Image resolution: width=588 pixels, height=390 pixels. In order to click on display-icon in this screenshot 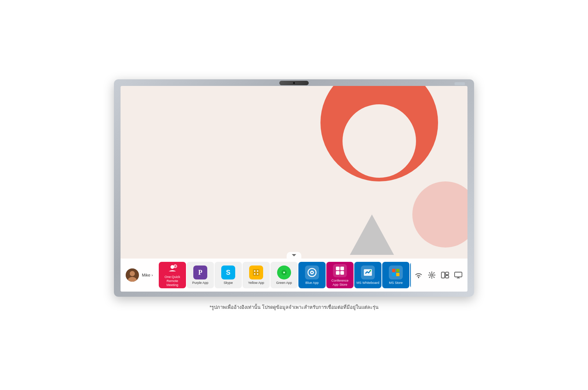, I will do `click(458, 275)`.